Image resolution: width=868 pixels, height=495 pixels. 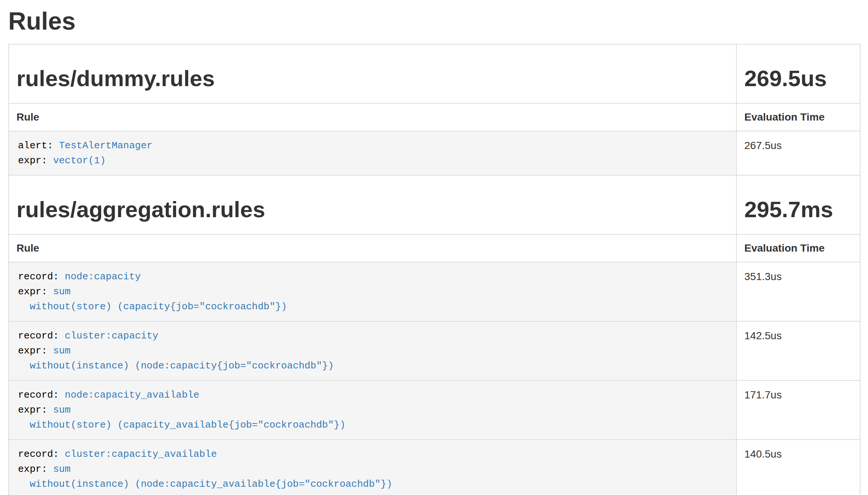 I want to click on group-file-cell: rules/aggregation.rules, so click(x=373, y=205).